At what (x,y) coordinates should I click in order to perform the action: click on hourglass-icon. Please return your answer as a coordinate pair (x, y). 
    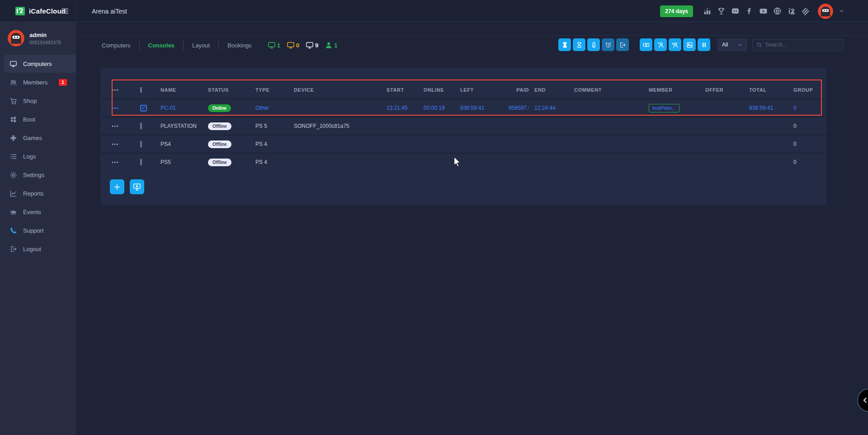
    Looking at the image, I should click on (580, 45).